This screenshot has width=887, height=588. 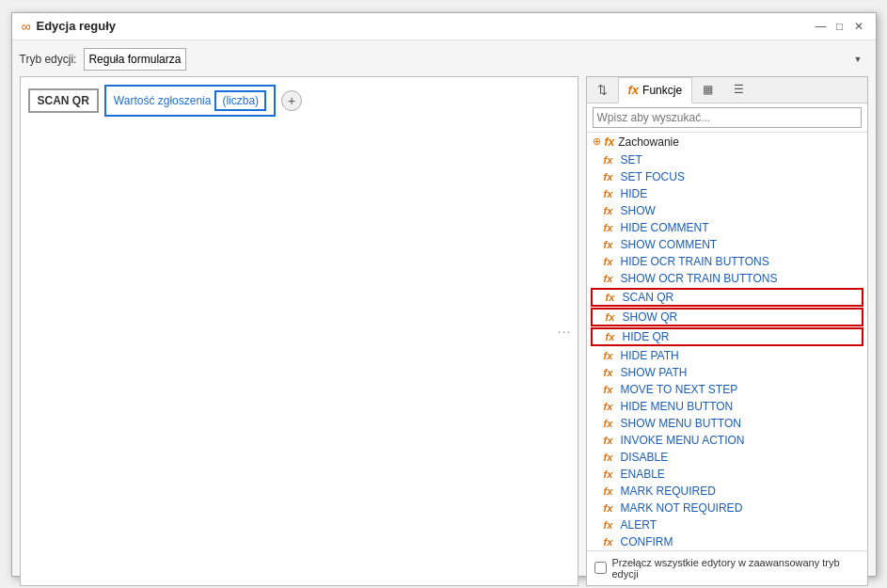 What do you see at coordinates (727, 474) in the screenshot?
I see `func-item-enable: fxENABLE` at bounding box center [727, 474].